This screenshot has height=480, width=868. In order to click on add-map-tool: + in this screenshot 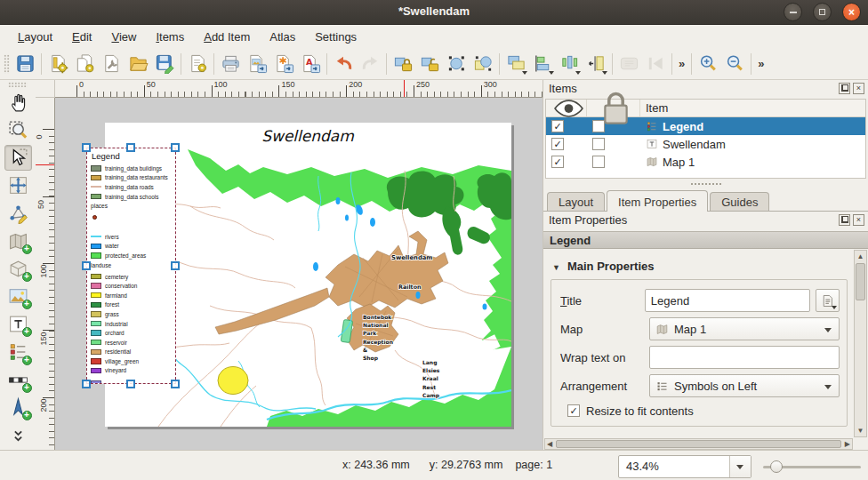, I will do `click(18, 242)`.